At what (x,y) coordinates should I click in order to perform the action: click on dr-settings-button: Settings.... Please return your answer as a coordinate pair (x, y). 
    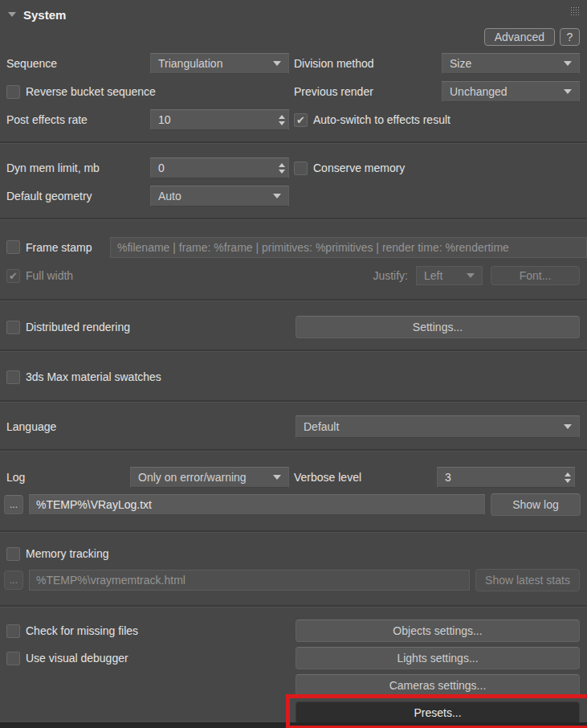
    Looking at the image, I should click on (438, 327).